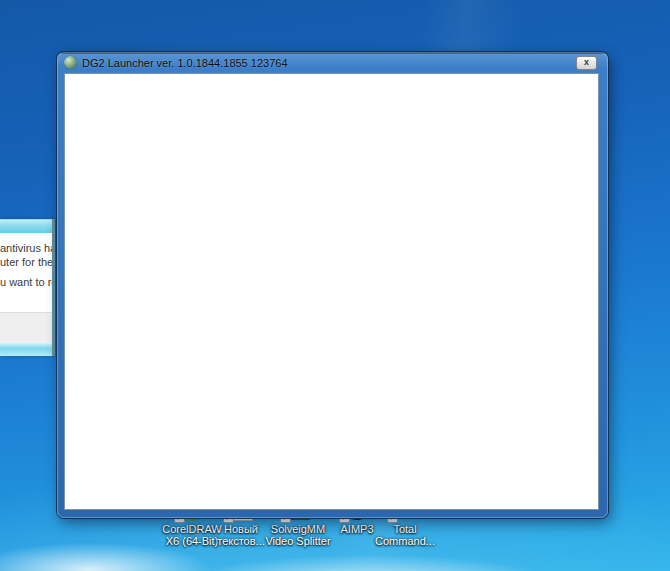  What do you see at coordinates (185, 63) in the screenshot?
I see `window-title: DG2 Launcher ver. 1.0.1844.1855 123764` at bounding box center [185, 63].